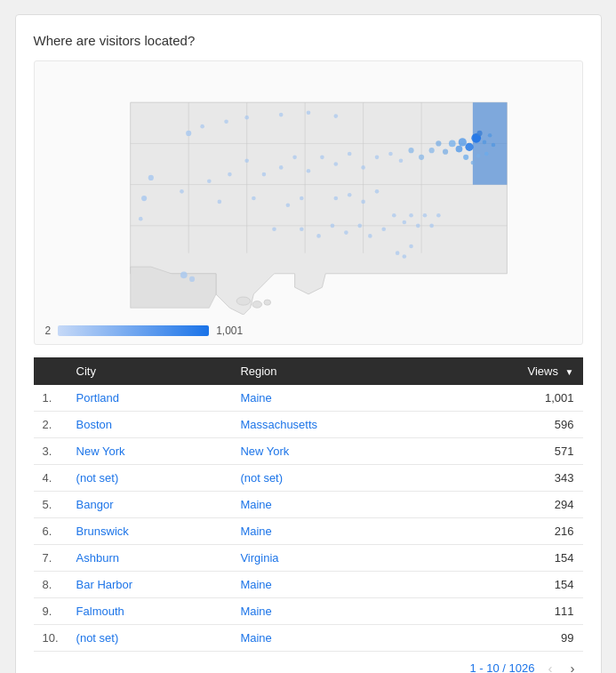 The image size is (616, 673). What do you see at coordinates (308, 585) in the screenshot?
I see `table-row: 8.Bar HarborMaine154` at bounding box center [308, 585].